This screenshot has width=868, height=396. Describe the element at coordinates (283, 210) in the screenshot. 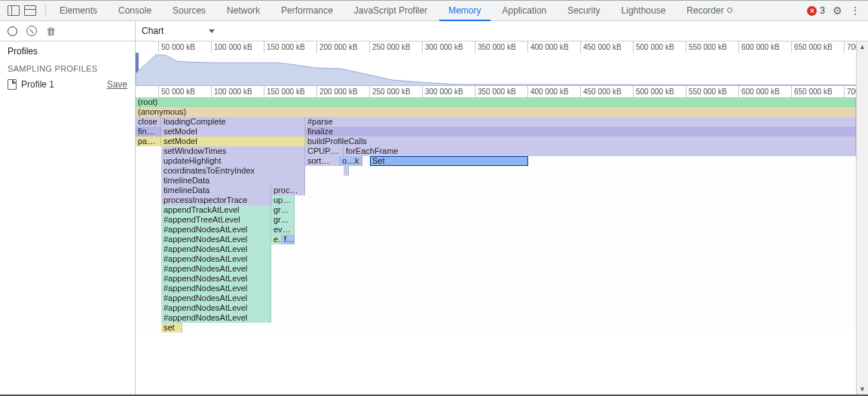

I see `flame-bar: gro…ts` at that location.